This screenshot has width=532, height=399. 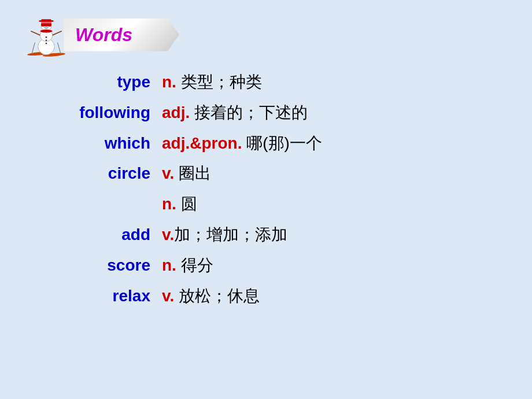 What do you see at coordinates (324, 205) in the screenshot?
I see `word-definition: n. 圆` at bounding box center [324, 205].